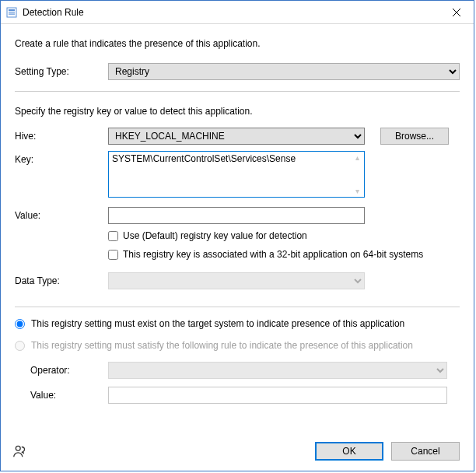  I want to click on app-icon, so click(12, 12).